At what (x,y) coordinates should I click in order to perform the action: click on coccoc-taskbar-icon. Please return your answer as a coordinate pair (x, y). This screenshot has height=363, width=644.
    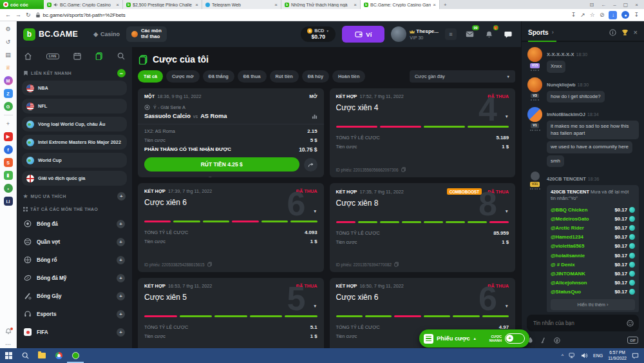
    Looking at the image, I should click on (75, 356).